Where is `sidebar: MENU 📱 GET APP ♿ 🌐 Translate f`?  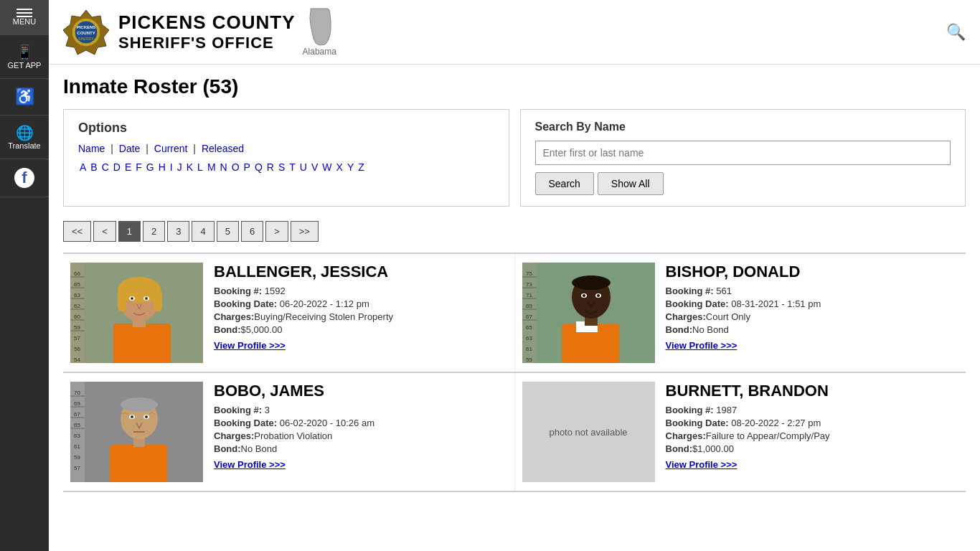 sidebar: MENU 📱 GET APP ♿ 🌐 Translate f is located at coordinates (24, 276).